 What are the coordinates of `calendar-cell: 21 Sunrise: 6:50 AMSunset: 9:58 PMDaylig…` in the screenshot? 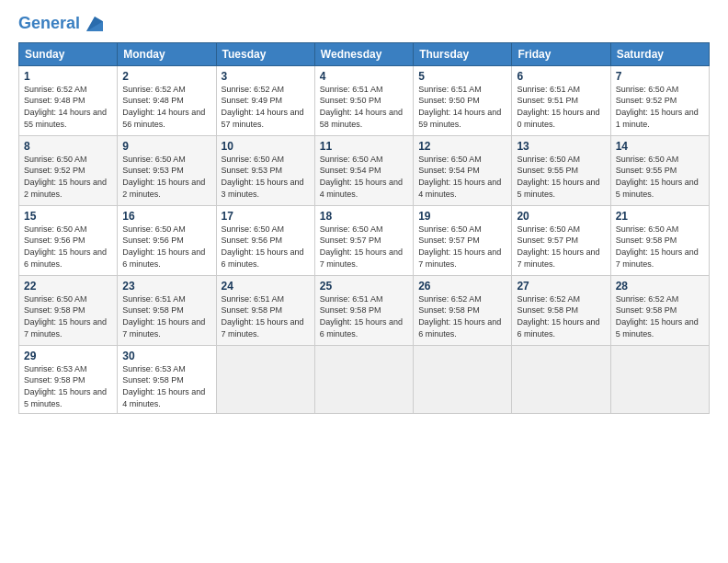 It's located at (660, 240).